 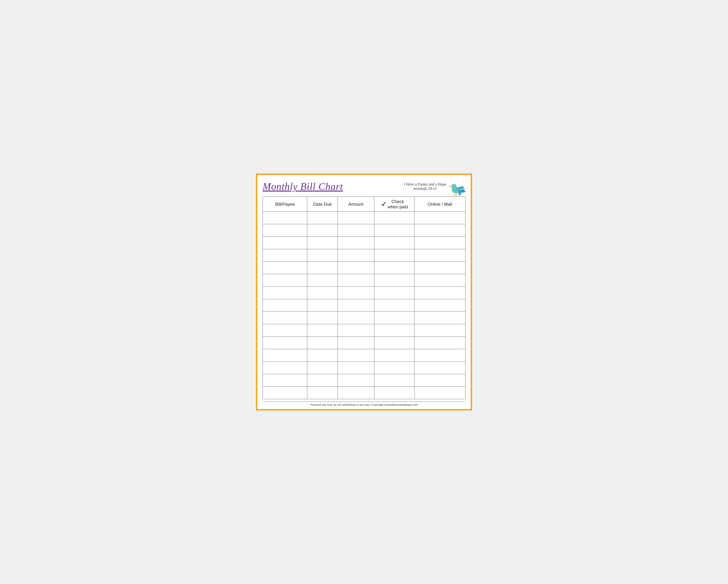 I want to click on table-body, so click(x=364, y=305).